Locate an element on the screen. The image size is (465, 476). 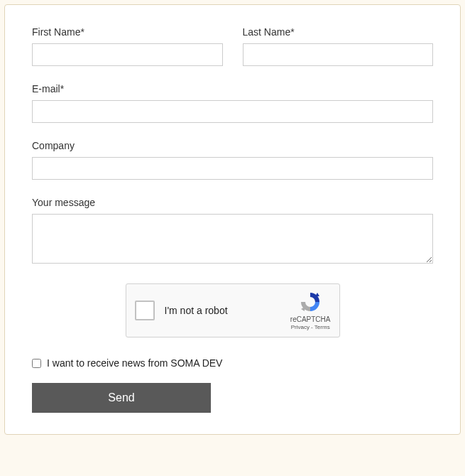
recaptcha-widget: I'm not a robot reCAPTCHA Privacy - Term… is located at coordinates (233, 310).